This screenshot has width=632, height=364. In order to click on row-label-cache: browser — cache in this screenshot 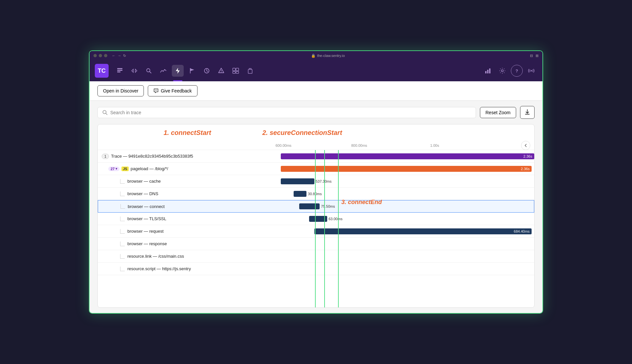, I will do `click(187, 181)`.